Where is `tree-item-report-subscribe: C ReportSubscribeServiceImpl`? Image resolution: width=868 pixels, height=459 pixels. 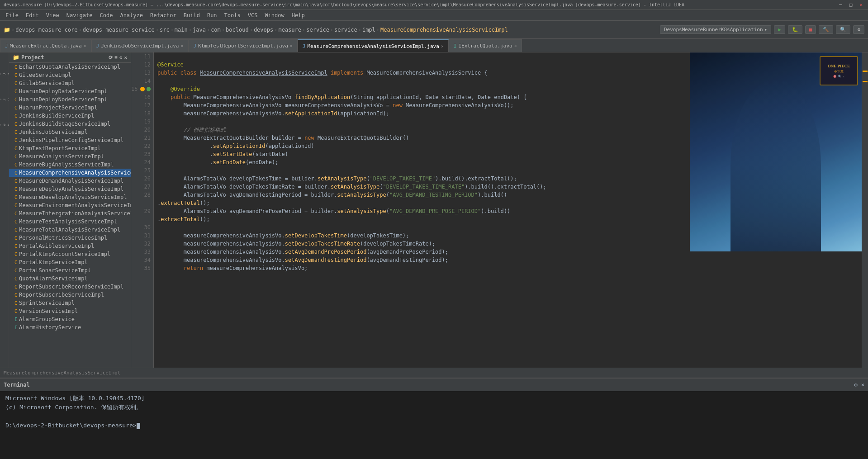 tree-item-report-subscribe: C ReportSubscribeServiceImpl is located at coordinates (70, 295).